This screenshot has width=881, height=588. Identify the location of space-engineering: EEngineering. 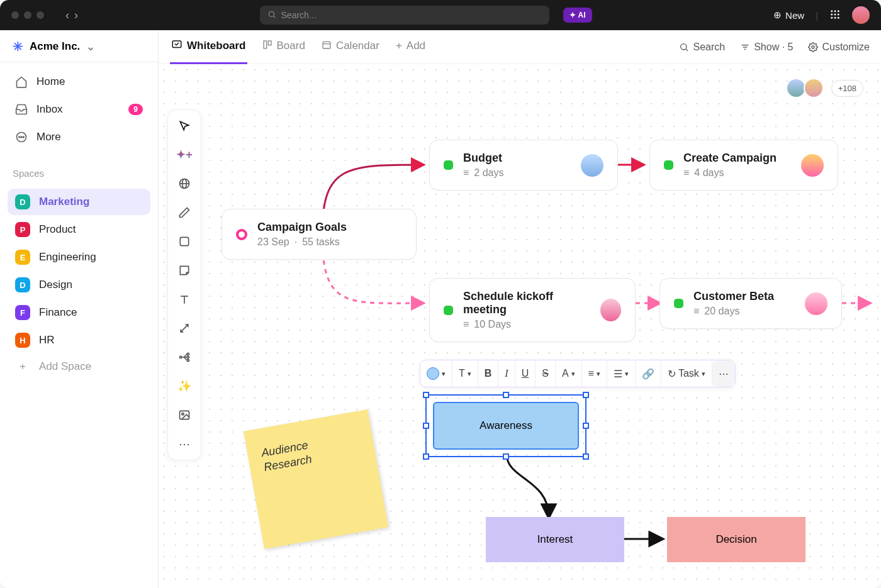
(79, 257).